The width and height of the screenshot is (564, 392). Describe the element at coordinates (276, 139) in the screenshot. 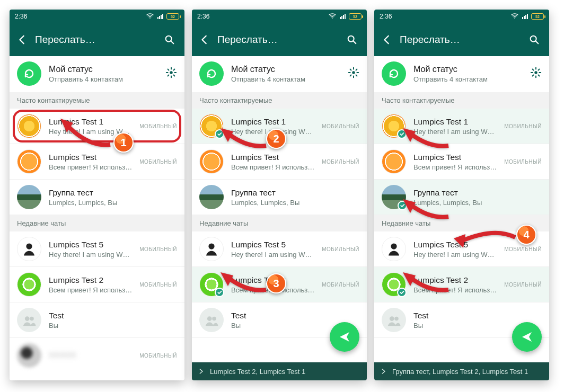

I see `annotation-badge-2: 2` at that location.